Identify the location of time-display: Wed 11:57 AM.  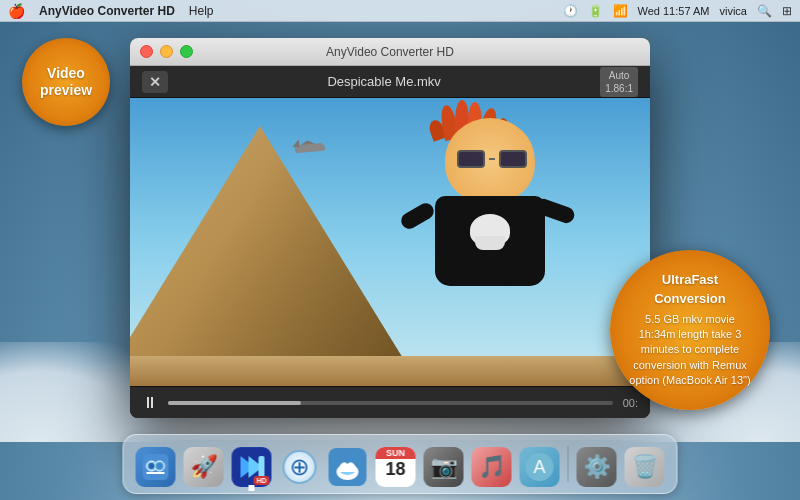
(674, 11).